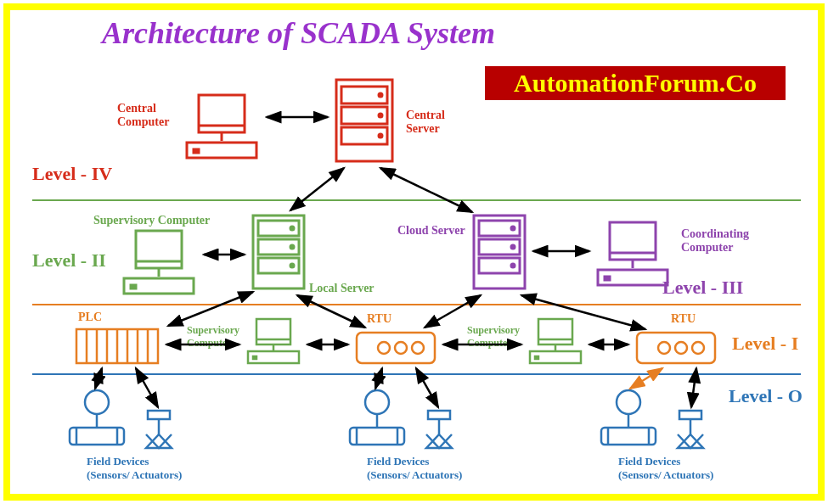  What do you see at coordinates (72, 174) in the screenshot?
I see `level-4-label: Level - IV` at bounding box center [72, 174].